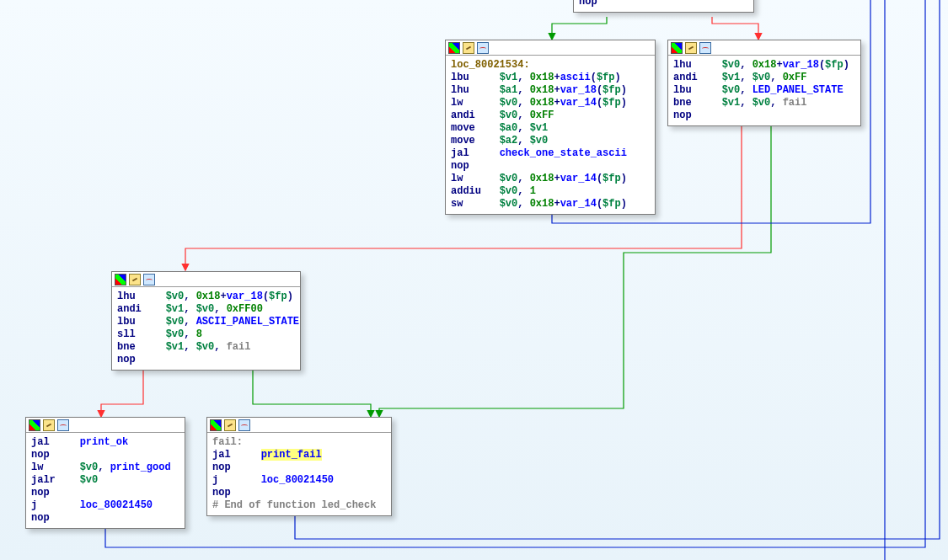 The height and width of the screenshot is (560, 948). I want to click on block-top-nop: nop, so click(664, 7).